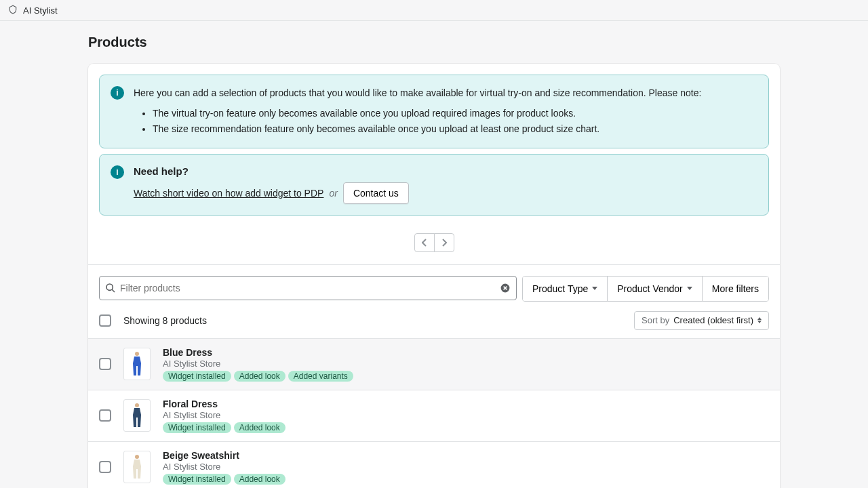  I want to click on select-all-checkbox, so click(105, 321).